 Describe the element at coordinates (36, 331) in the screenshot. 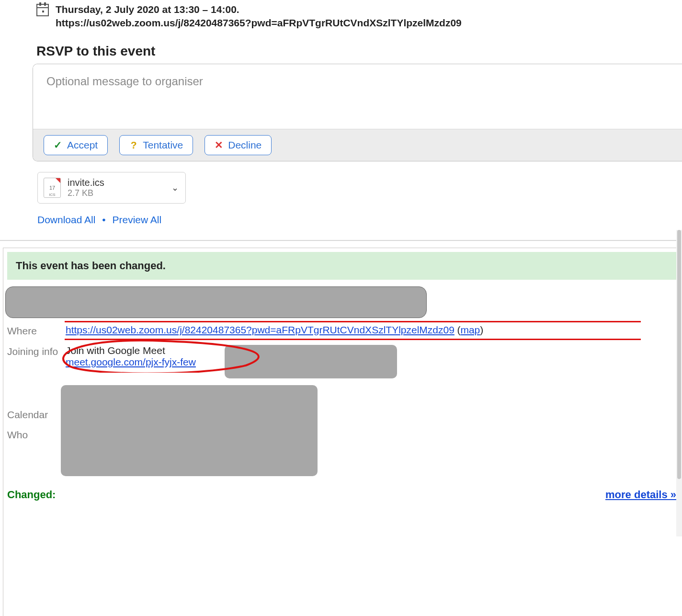

I see `where-label: Where` at that location.